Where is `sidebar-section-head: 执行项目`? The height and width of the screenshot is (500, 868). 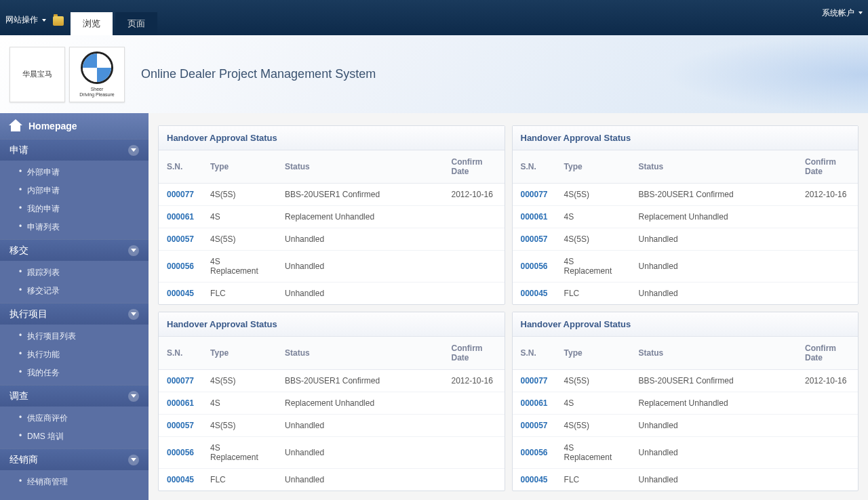 sidebar-section-head: 执行项目 is located at coordinates (75, 314).